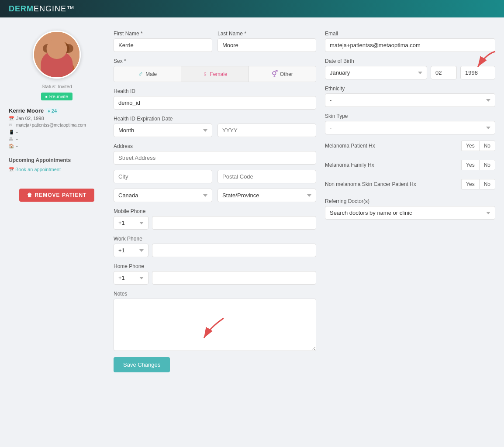 The width and height of the screenshot is (504, 447). Describe the element at coordinates (163, 45) in the screenshot. I see `first-name-input` at that location.